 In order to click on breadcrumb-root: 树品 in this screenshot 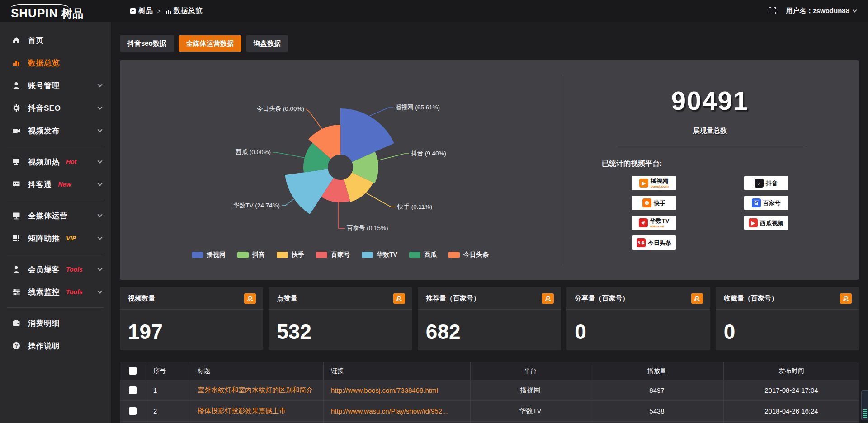, I will do `click(141, 11)`.